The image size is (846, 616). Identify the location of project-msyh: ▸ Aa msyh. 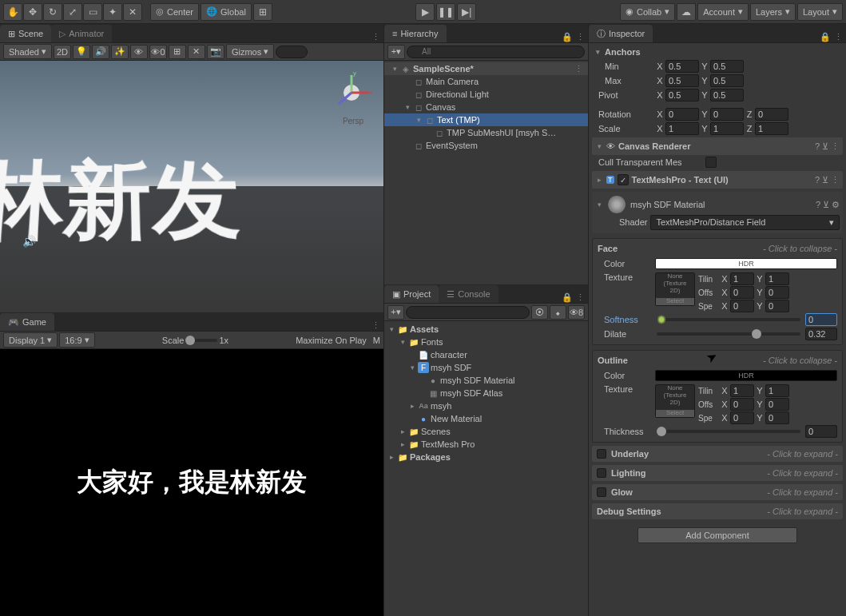
(486, 406).